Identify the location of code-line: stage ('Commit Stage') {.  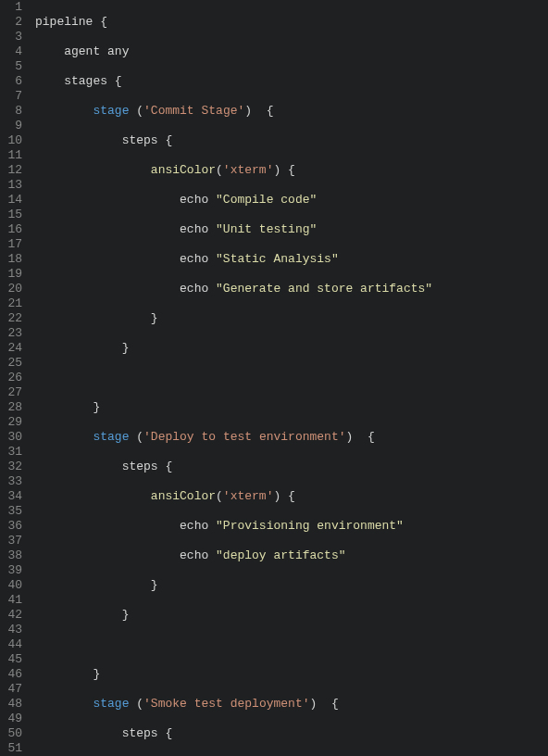
(292, 111).